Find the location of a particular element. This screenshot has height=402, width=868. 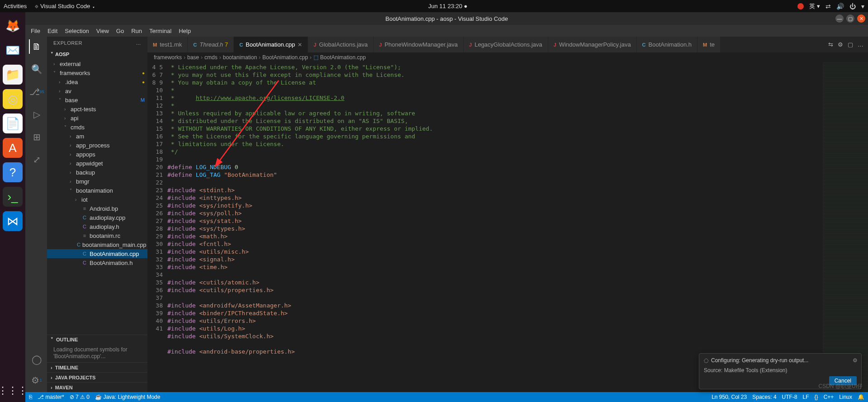

status-language: C++ is located at coordinates (829, 397).